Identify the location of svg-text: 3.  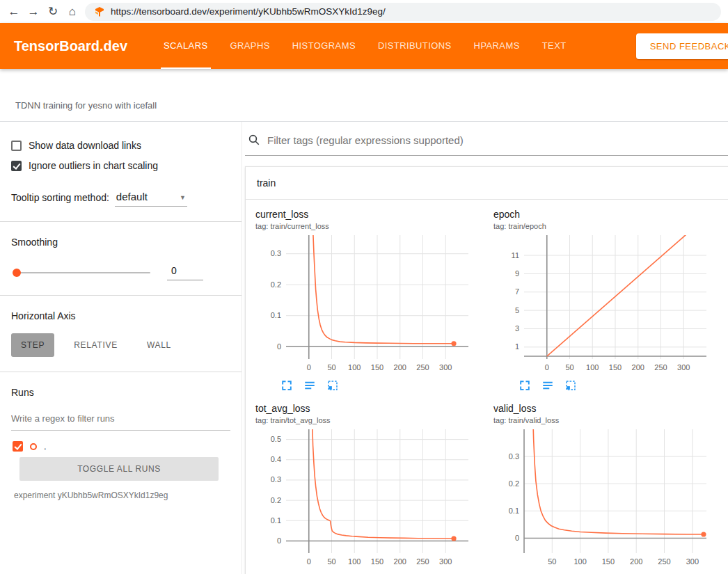
(517, 328).